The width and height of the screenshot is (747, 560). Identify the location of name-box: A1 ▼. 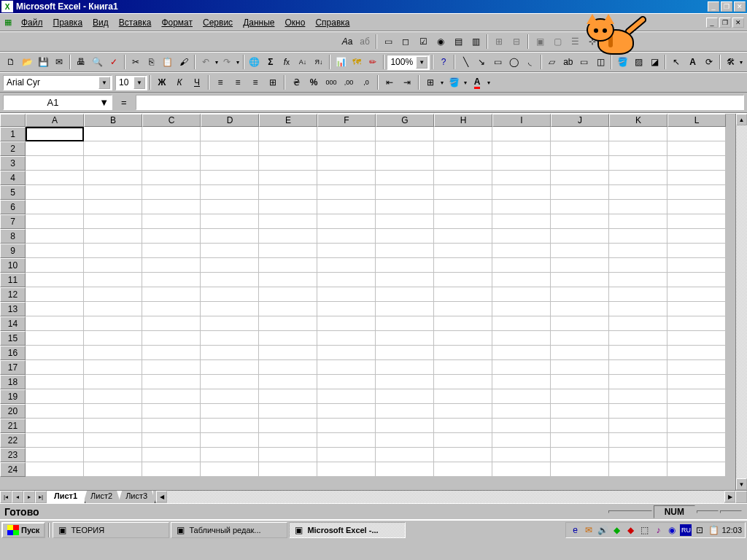
(58, 102).